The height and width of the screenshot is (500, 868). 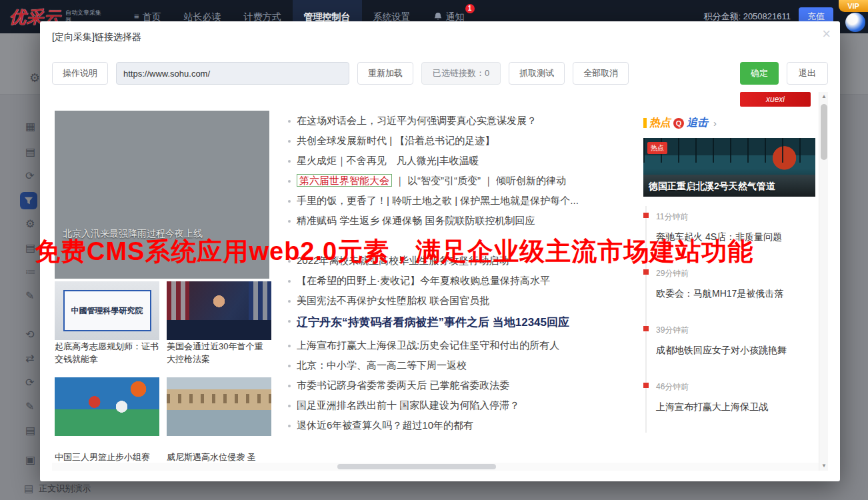 What do you see at coordinates (697, 123) in the screenshot?
I see `hot-brand-right: 追击` at bounding box center [697, 123].